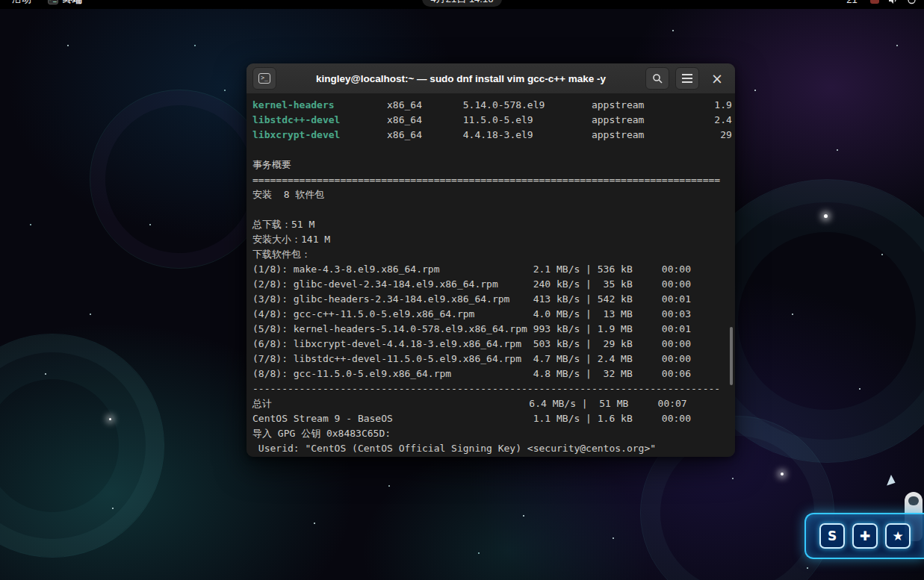 Image resolution: width=924 pixels, height=580 pixels. I want to click on terminal-line: 总计 6.4 MB/s | 51 MB 00:07, so click(491, 404).